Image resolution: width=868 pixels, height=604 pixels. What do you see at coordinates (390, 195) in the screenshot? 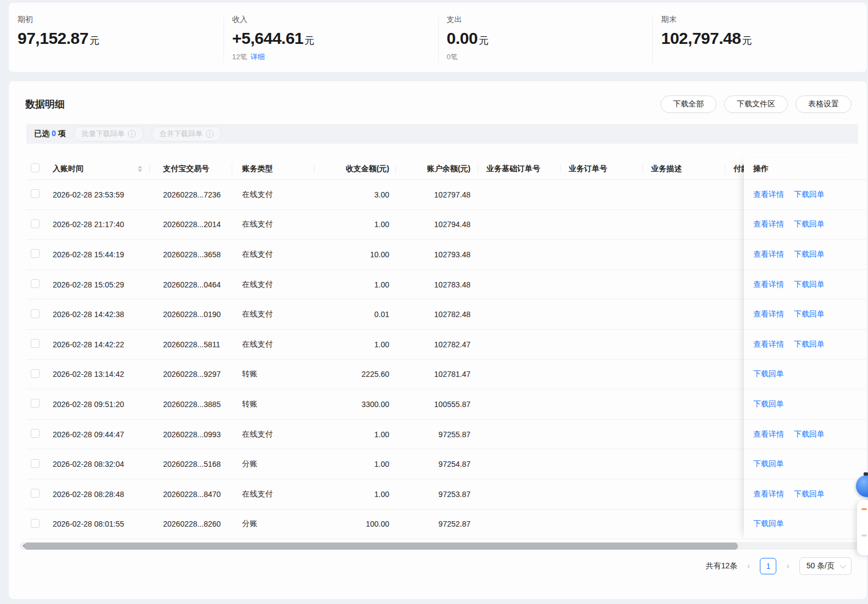
I see `table-row: 2026-02-28 23:53:5920260228...7236在线支付3.…` at bounding box center [390, 195].